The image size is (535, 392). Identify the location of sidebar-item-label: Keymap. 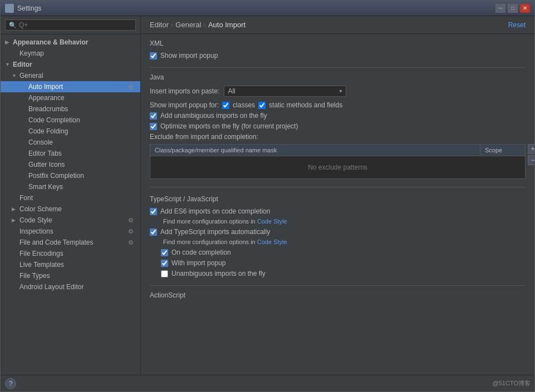
(78, 53).